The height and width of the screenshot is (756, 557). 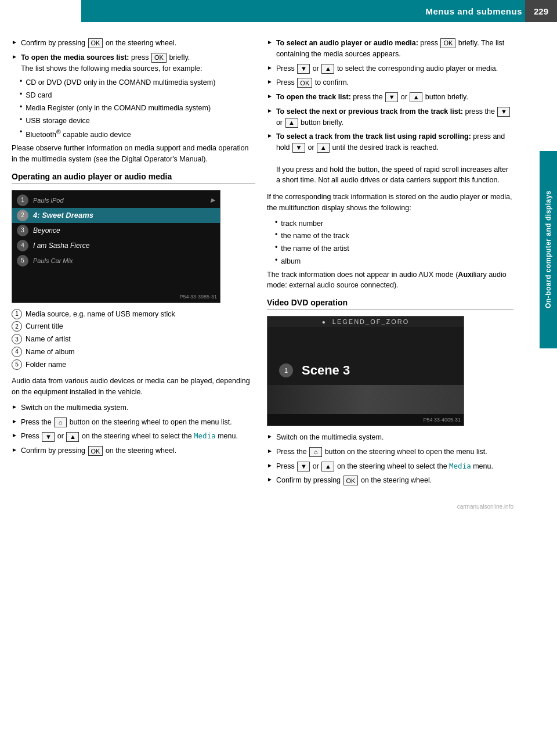 I want to click on ok-key: OK, so click(x=96, y=43).